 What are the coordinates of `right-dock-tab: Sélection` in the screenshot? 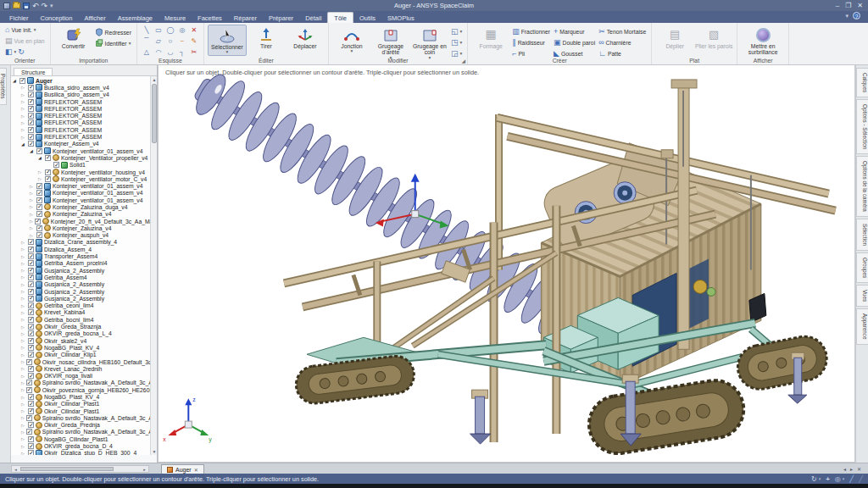 It's located at (862, 235).